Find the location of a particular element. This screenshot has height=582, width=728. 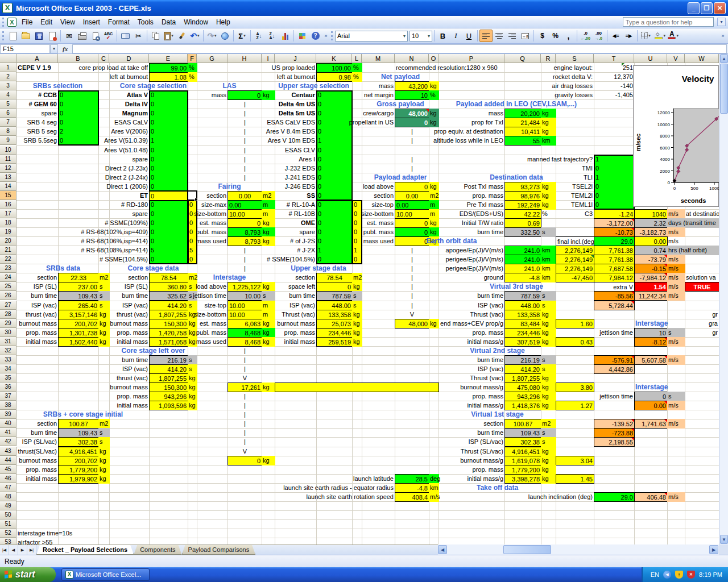

cell-M18: est. mass is located at coordinates (380, 223).